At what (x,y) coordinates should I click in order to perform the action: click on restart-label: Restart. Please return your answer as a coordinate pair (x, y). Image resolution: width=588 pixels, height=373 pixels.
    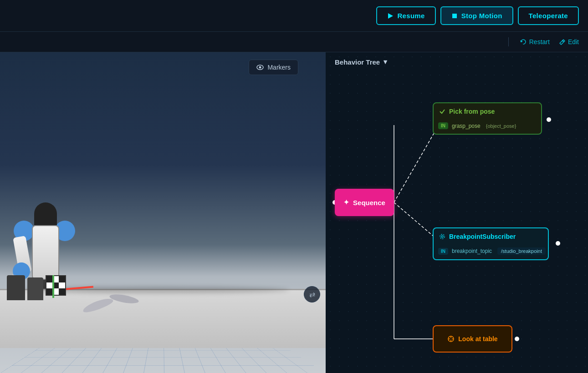
    Looking at the image, I should click on (539, 42).